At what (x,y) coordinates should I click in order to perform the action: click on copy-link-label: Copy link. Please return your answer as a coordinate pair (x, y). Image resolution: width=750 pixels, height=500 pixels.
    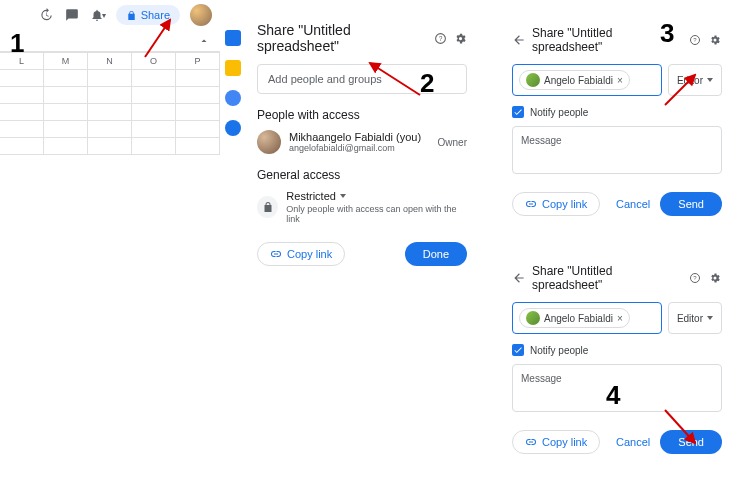
    Looking at the image, I should click on (564, 204).